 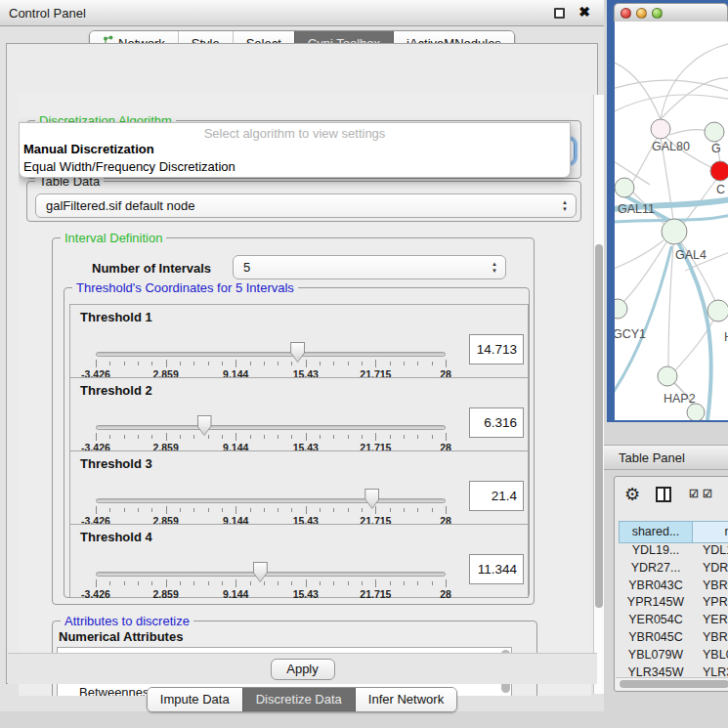 I want to click on close-icon: ✖, so click(x=584, y=12).